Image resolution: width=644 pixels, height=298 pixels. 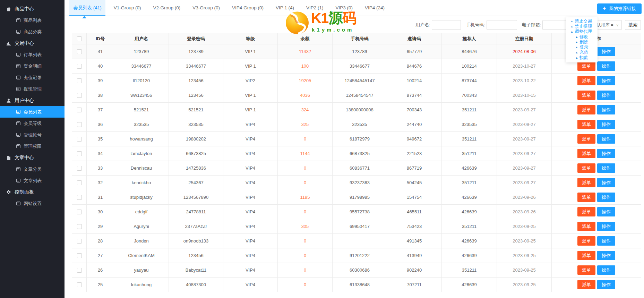 What do you see at coordinates (101, 125) in the screenshot?
I see `cell-id: 36` at bounding box center [101, 125].